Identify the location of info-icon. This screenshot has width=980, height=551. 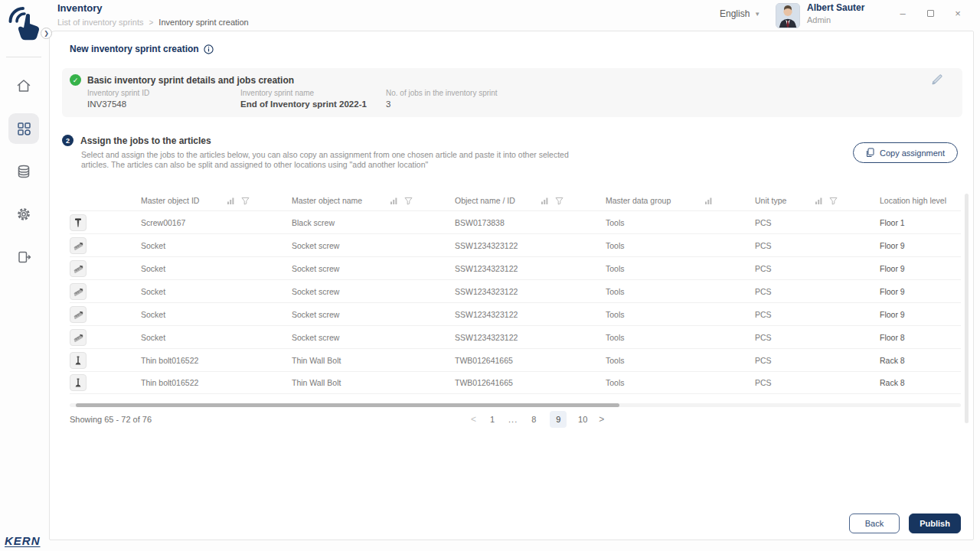
(208, 49).